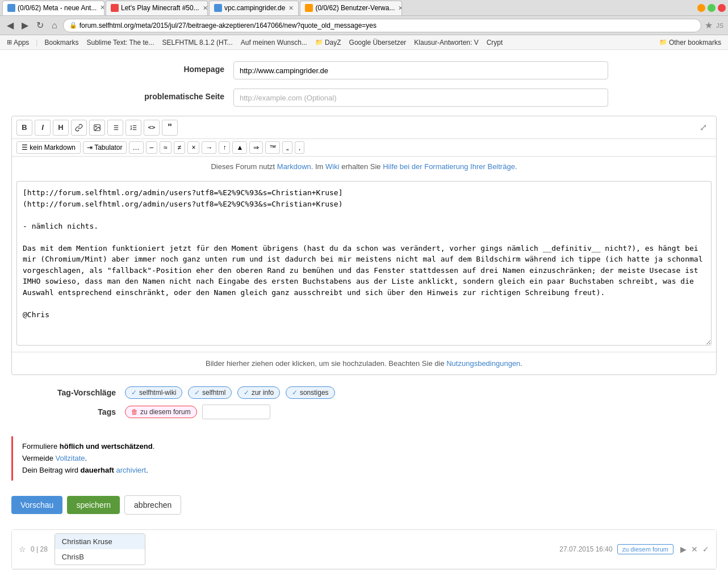 The width and height of the screenshot is (728, 581). What do you see at coordinates (224, 148) in the screenshot?
I see `arrow-up-btn: ↑` at bounding box center [224, 148].